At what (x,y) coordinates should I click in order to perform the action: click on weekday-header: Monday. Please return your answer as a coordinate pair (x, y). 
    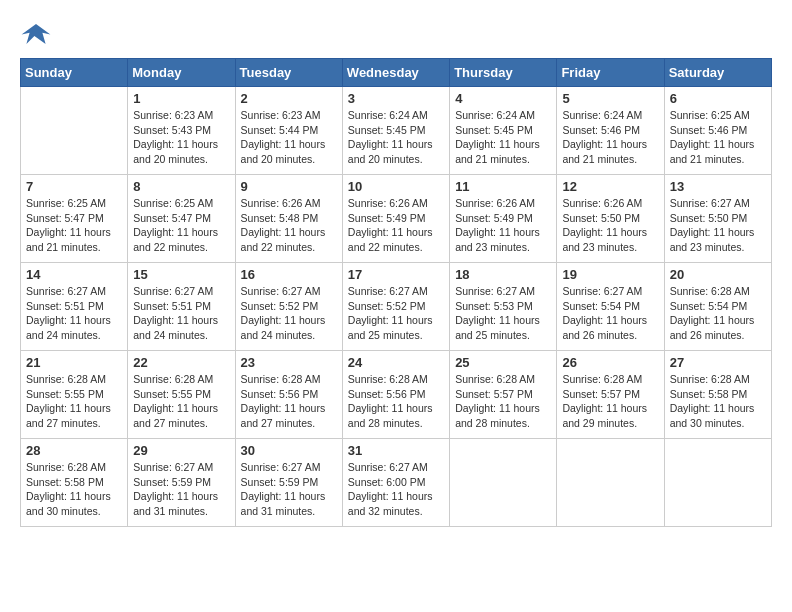
    Looking at the image, I should click on (182, 73).